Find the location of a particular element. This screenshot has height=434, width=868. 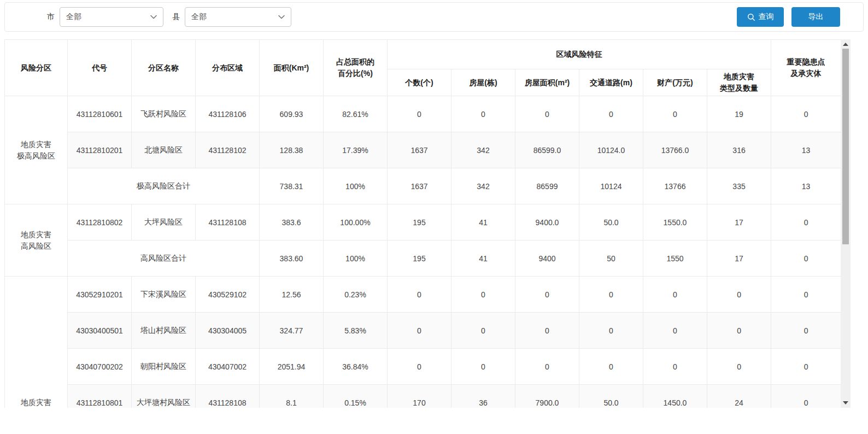

cell-hazards: 24 is located at coordinates (739, 397).